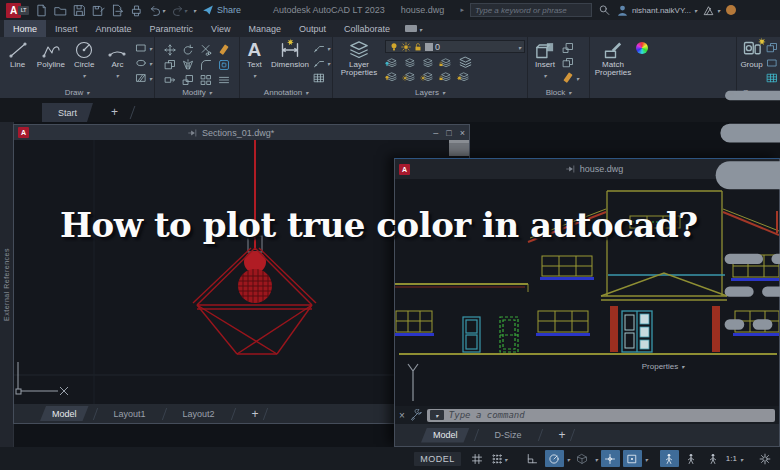 Image resolution: width=780 pixels, height=470 pixels. Describe the element at coordinates (157, 10) in the screenshot. I see `undo-button` at that location.